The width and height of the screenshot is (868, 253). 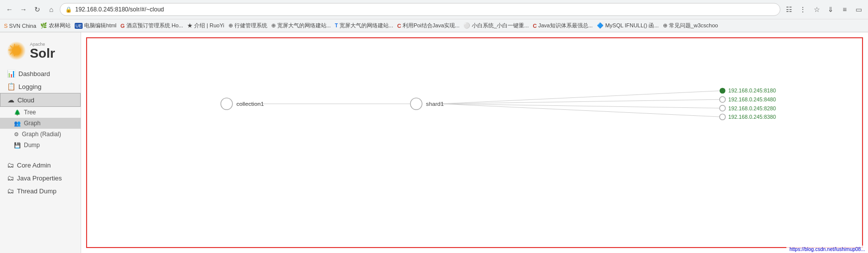 What do you see at coordinates (301, 26) in the screenshot?
I see `bookmark-kuanping1: ⊕ 宽屏大气的网络建站...` at bounding box center [301, 26].